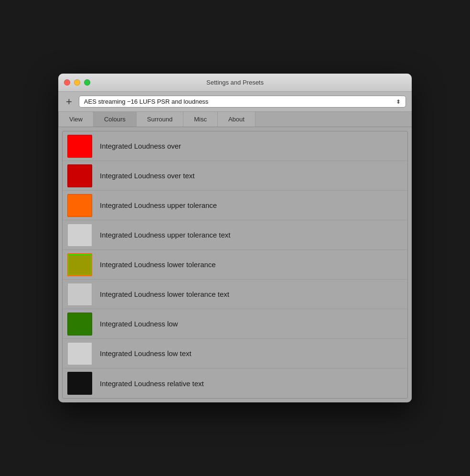 The height and width of the screenshot is (476, 470). Describe the element at coordinates (201, 119) in the screenshot. I see `tab-misc: Misc` at that location.